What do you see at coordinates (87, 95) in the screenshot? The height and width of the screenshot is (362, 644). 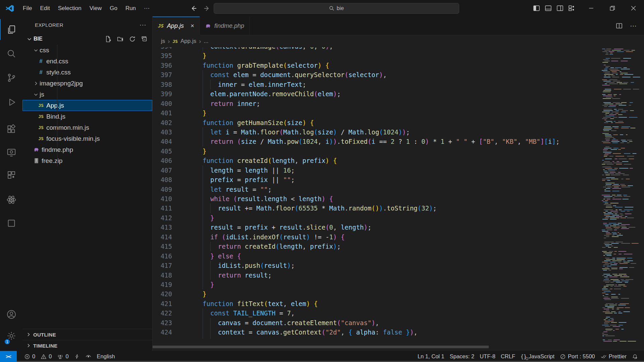 I see `folder-js: js` at bounding box center [87, 95].